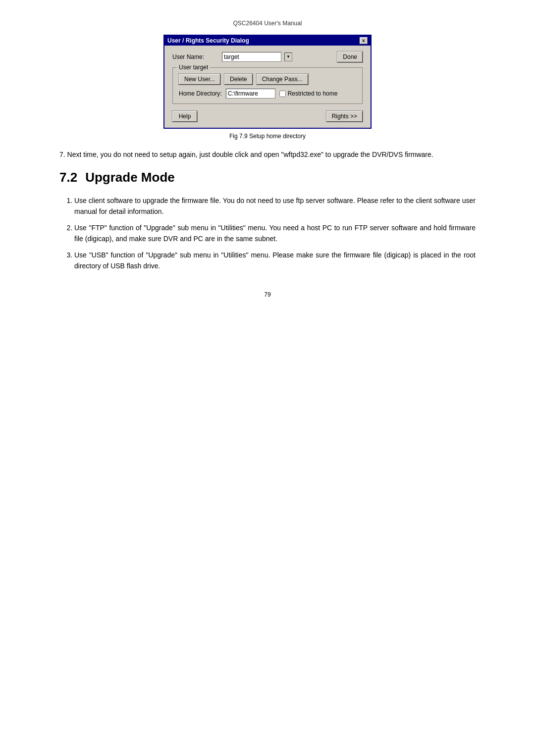 The image size is (535, 756). What do you see at coordinates (130, 177) in the screenshot?
I see `section-title: Upgrade Mode` at bounding box center [130, 177].